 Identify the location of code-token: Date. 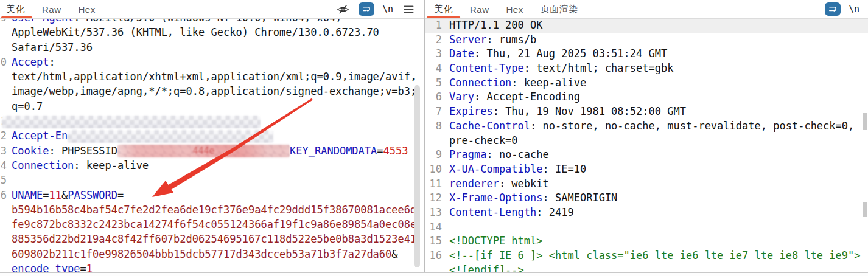
(461, 53).